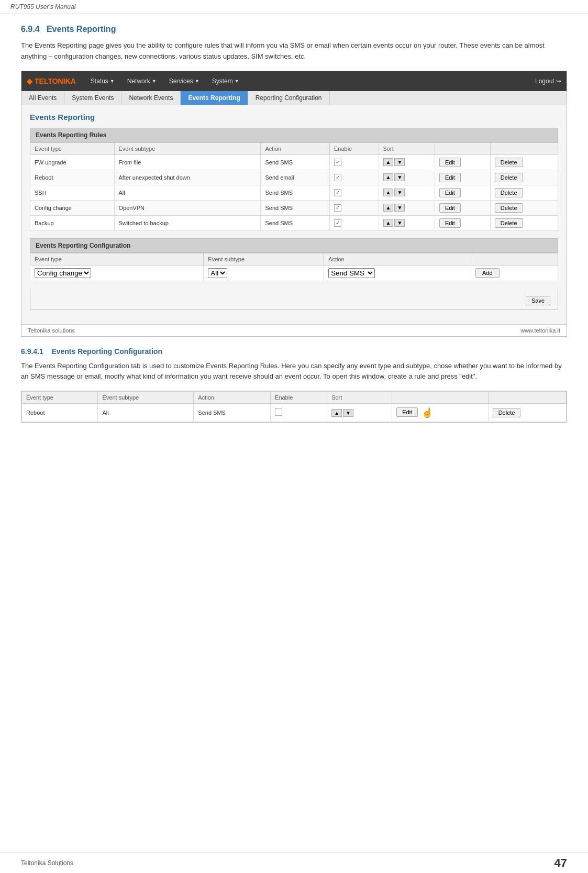 The width and height of the screenshot is (588, 873). Describe the element at coordinates (289, 98) in the screenshot. I see `tab-reporting-configuration: Reporting Configuration` at that location.